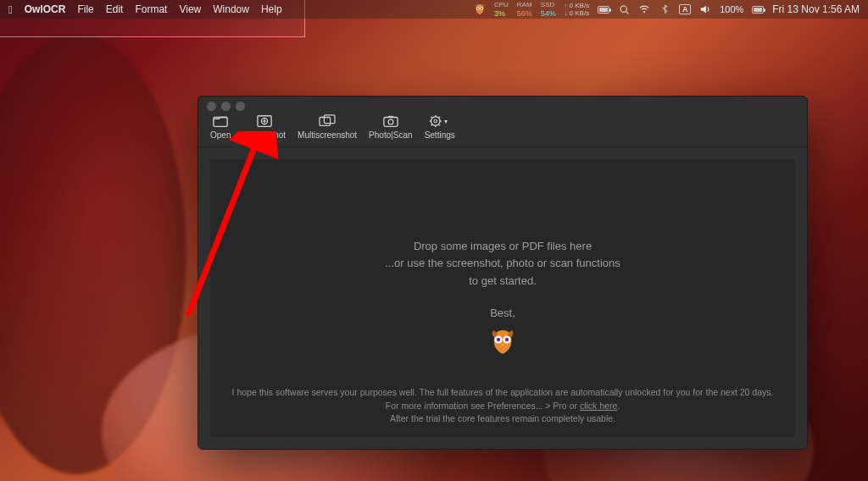  Describe the element at coordinates (115, 9) in the screenshot. I see `menu-edit: Edit` at that location.